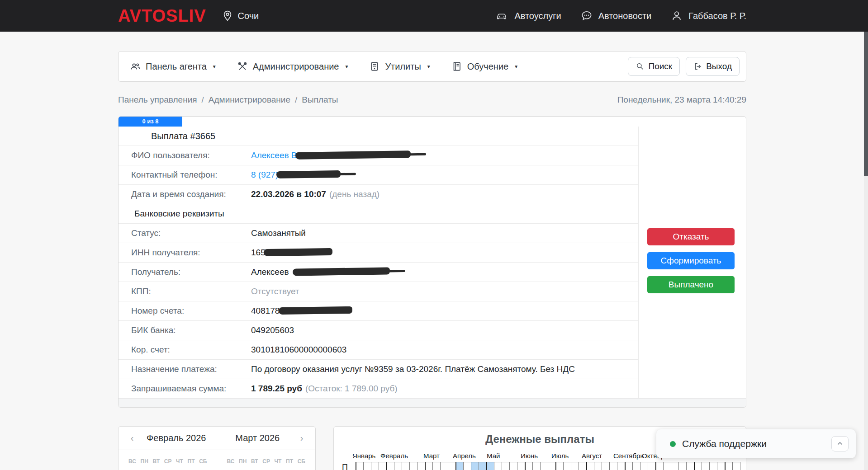 This screenshot has height=470, width=868. I want to click on city-selector: Сочи, so click(241, 16).